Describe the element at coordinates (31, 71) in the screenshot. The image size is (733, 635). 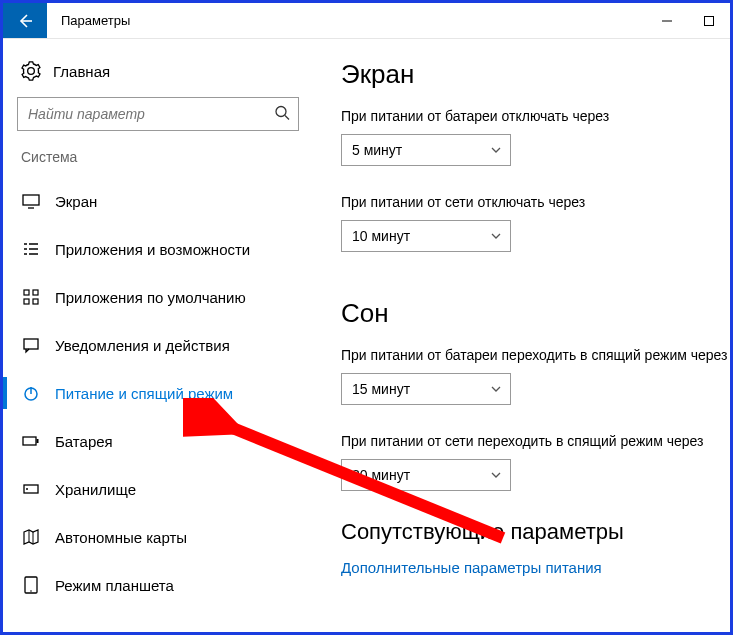
I see `gear-icon` at that location.